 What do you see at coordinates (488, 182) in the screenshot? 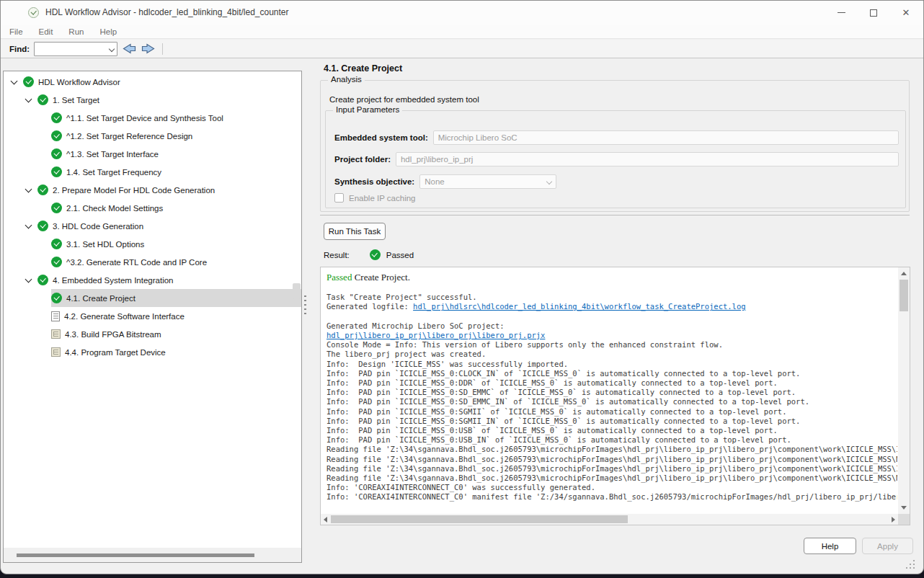
I see `synthesis-objective-dropdown: None` at bounding box center [488, 182].